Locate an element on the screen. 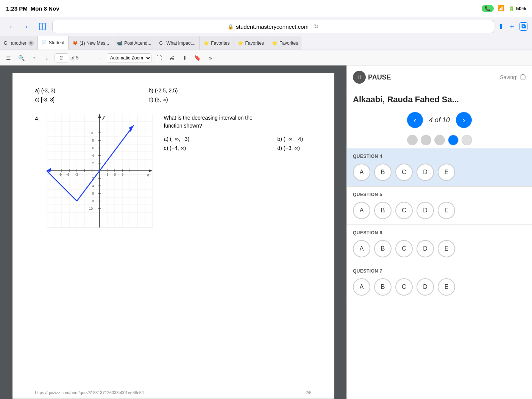  tab-favorites-1: ⭐ Favorites is located at coordinates (217, 43).